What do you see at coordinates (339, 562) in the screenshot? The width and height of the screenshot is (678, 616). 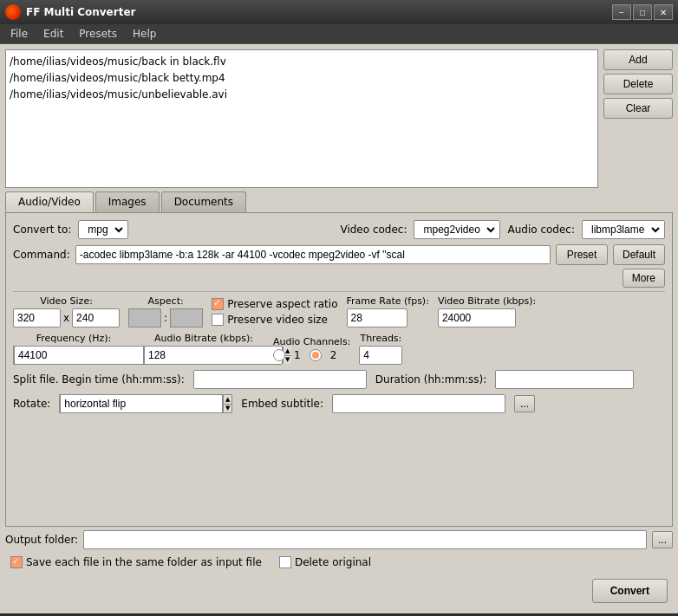 I see `bottom-options: Save each file in the same folder as inp…` at bounding box center [339, 562].